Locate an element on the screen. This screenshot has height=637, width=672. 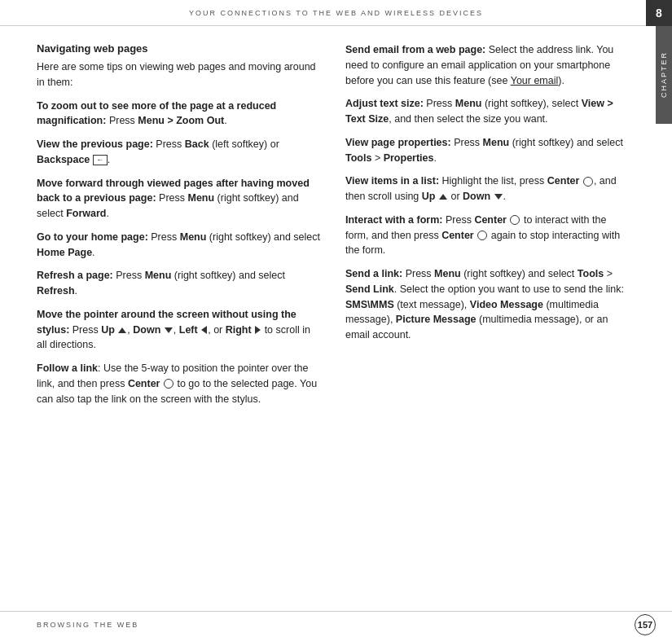
item-view-previous: View the previous page: Press Back (left… is located at coordinates (179, 152).